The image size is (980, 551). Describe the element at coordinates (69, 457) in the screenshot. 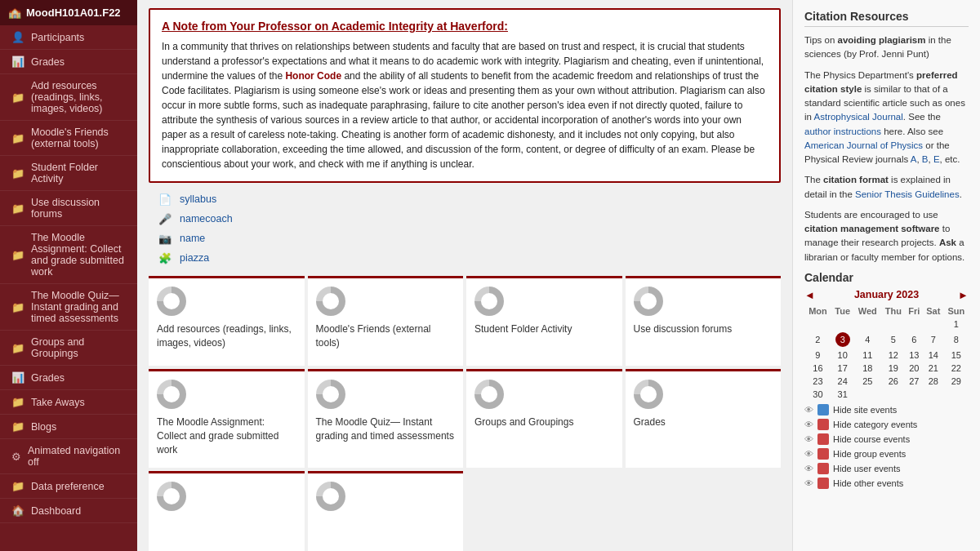

I see `sidebar-item-animated-nav: ⚙Animated navigation off` at that location.